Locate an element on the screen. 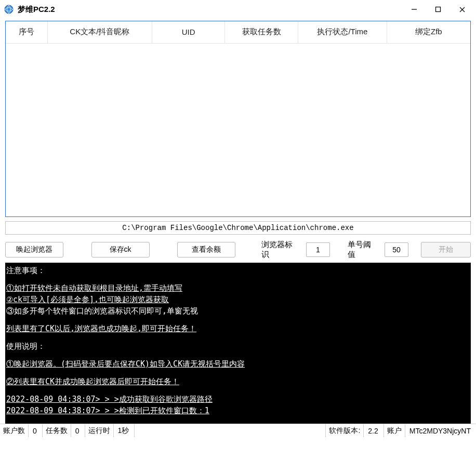 This screenshot has width=476, height=461. table-header-row: 序号 CK文本/抖音昵称 UID 获取任务数 执行状态/Time 绑定Zfb is located at coordinates (238, 32).